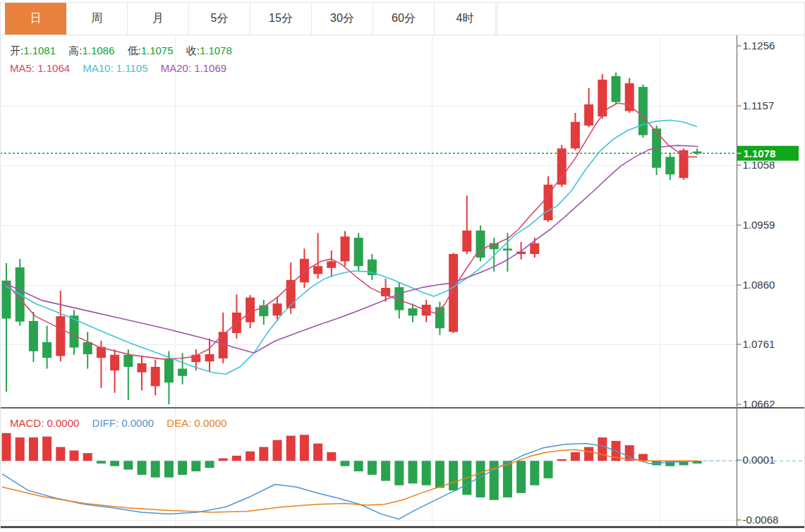 Image resolution: width=805 pixels, height=532 pixels. I want to click on svg-text: 1.0662, so click(759, 404).